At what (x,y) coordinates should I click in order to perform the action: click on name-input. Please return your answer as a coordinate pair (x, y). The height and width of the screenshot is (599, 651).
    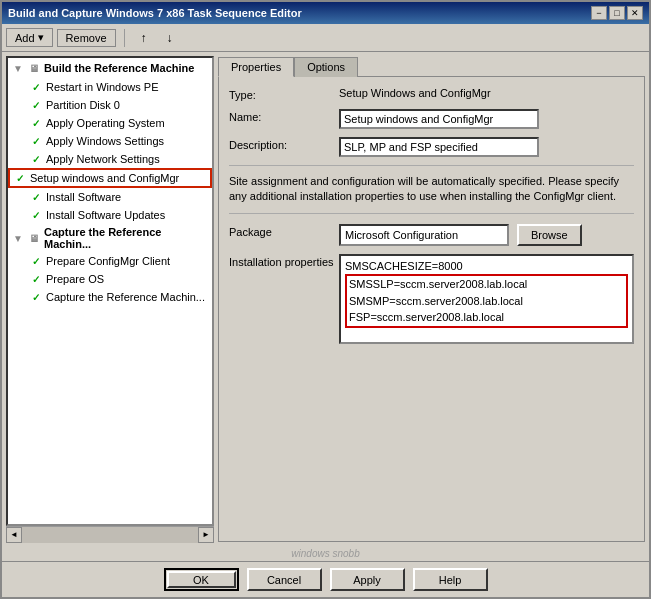
    Looking at the image, I should click on (439, 119).